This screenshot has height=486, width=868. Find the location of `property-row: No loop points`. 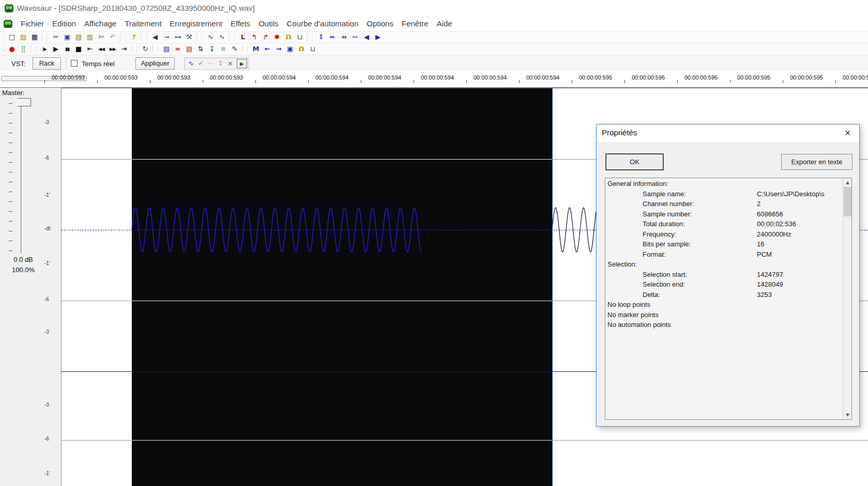

property-row: No loop points is located at coordinates (724, 306).